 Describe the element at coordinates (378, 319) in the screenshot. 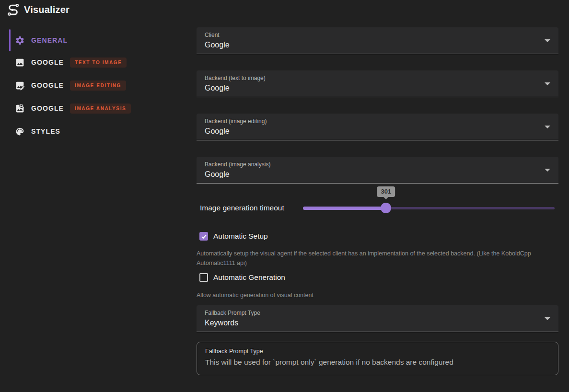

I see `fallback-prompt-type-select: Fallback Prompt Type Keywords` at that location.